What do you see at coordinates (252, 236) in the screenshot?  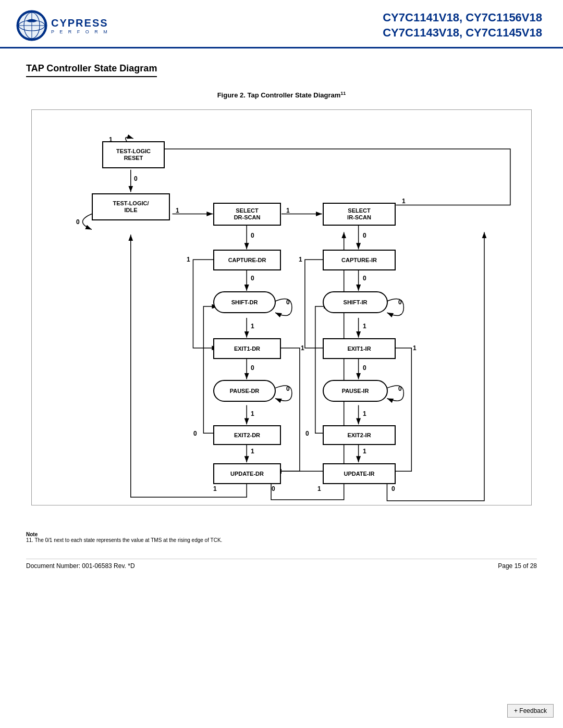 I see `label-selectdr-capdr: 0` at bounding box center [252, 236].